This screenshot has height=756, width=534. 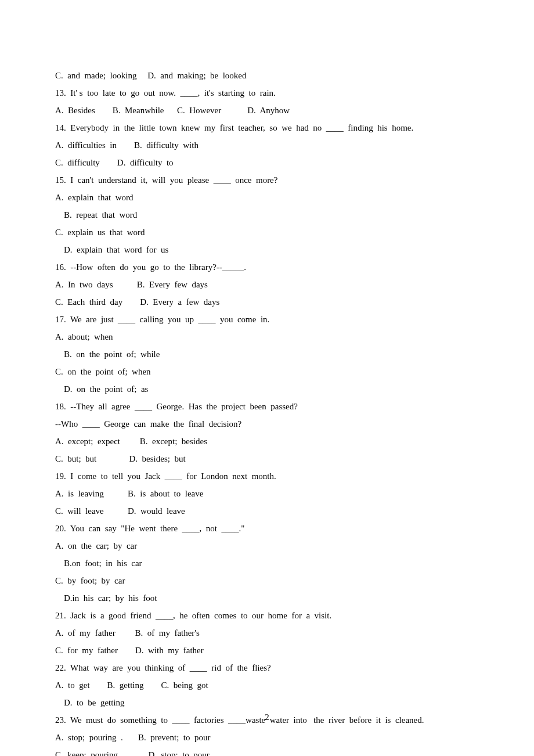 What do you see at coordinates (267, 197) in the screenshot?
I see `text-line: A. explain that word` at bounding box center [267, 197].